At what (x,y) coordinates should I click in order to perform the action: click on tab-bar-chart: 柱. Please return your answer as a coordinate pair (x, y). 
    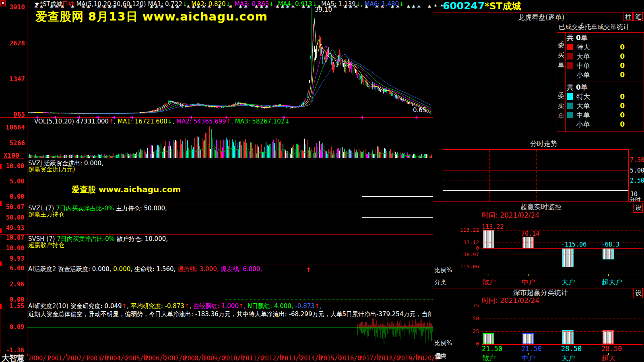
    Looking at the image, I should click on (628, 16).